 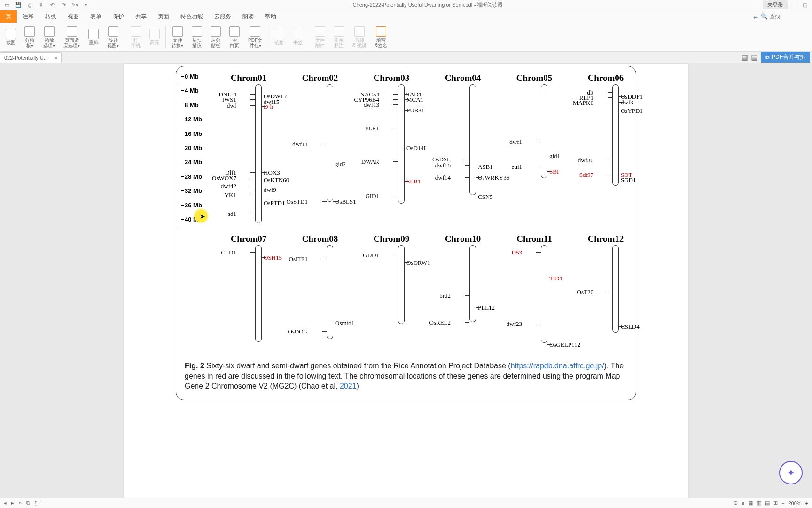 What do you see at coordinates (113, 45) in the screenshot?
I see `ribbon-label: 视图▾` at bounding box center [113, 45].